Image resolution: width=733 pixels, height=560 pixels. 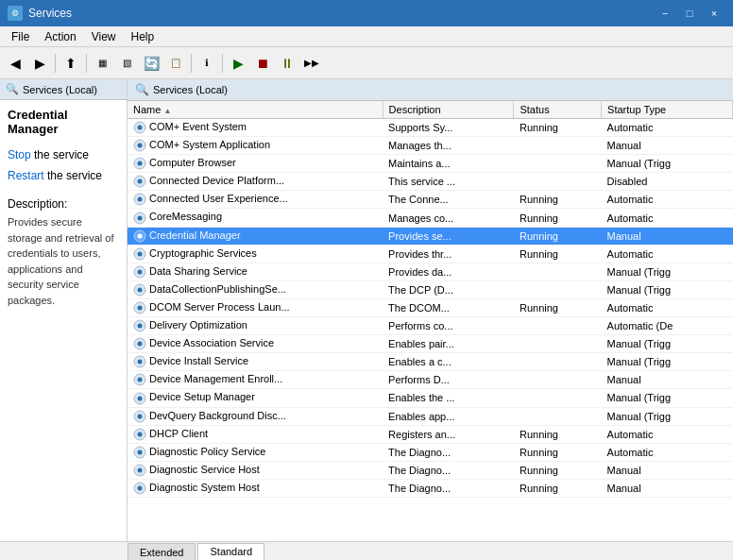 I want to click on table-row: Connected User Experience...The Conne...…, so click(x=431, y=200).